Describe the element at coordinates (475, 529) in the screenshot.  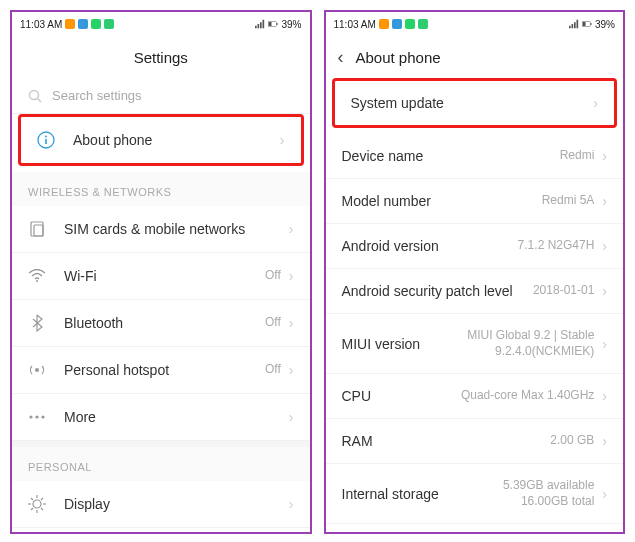
I see `info-row: Baseband versionMPSS.JO.3.0-00369-8937_G…` at that location.